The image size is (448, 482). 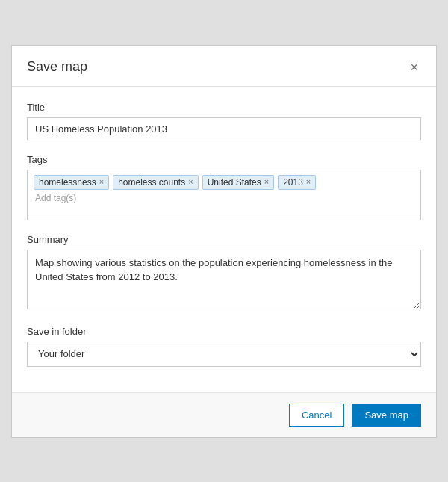 I want to click on tags-field-group: Tags homelessness × homeless counts × Un…, so click(x=224, y=187).